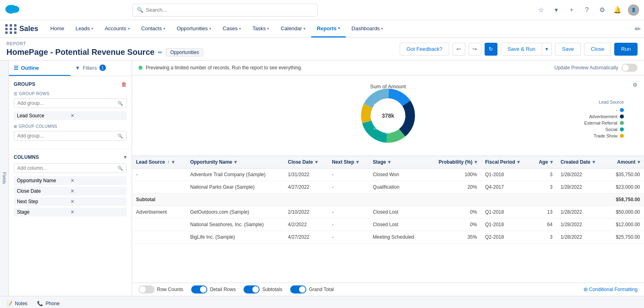  What do you see at coordinates (101, 68) in the screenshot?
I see `tab-filters: ▼ Filters 1` at bounding box center [101, 68].